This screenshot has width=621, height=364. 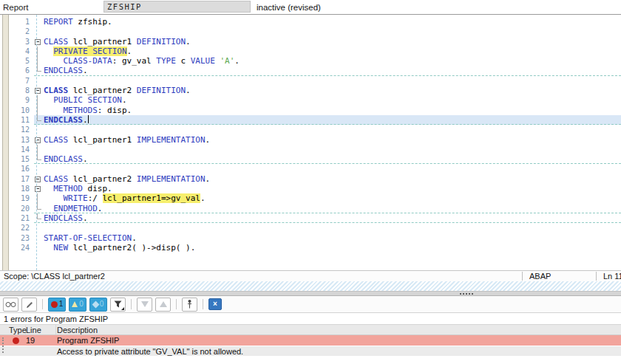 I want to click on line-number: 17, so click(x=17, y=179).